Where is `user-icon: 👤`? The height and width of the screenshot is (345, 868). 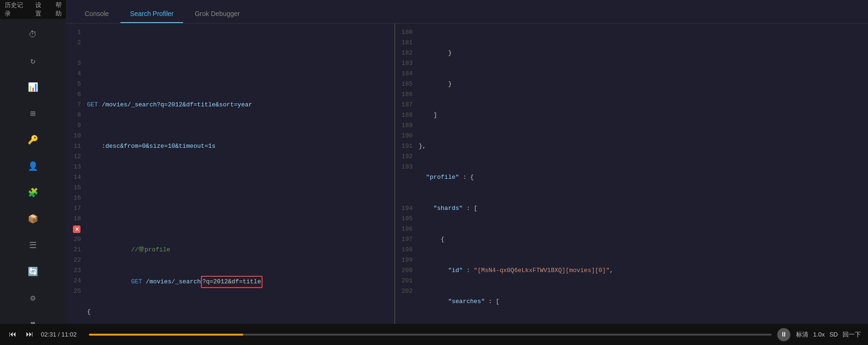 user-icon: 👤 is located at coordinates (33, 166).